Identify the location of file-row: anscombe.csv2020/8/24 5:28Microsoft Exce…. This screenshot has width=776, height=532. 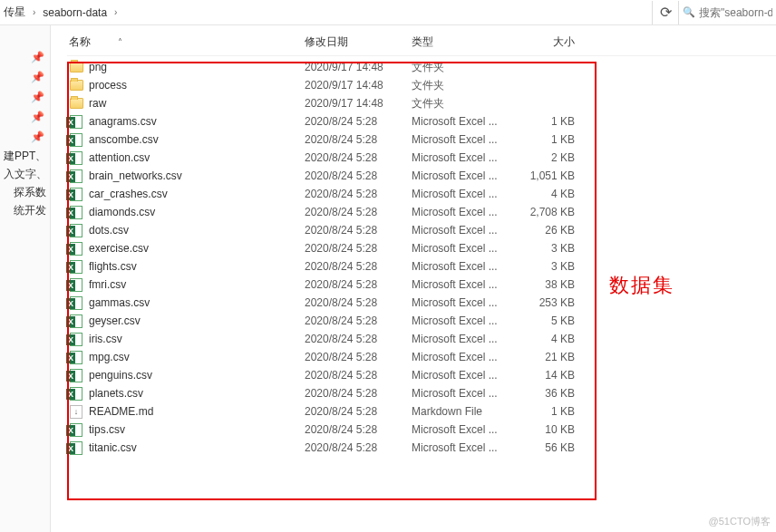
(414, 140).